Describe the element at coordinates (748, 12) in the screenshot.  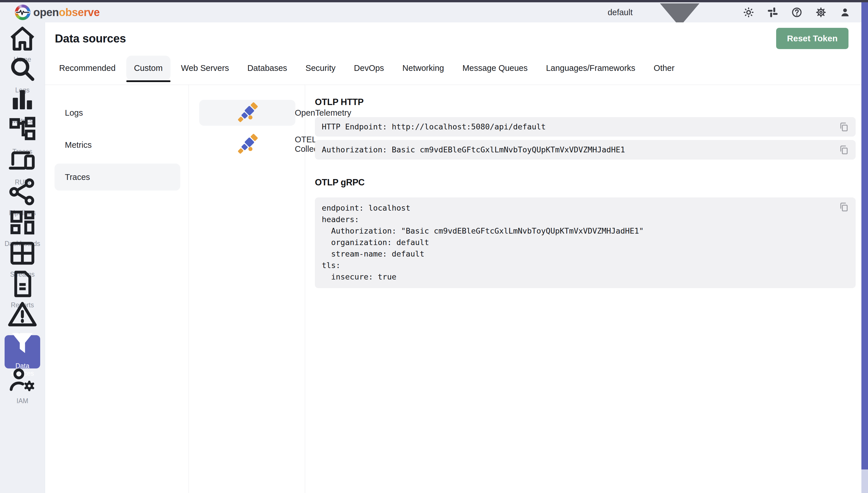
I see `appbar-action-theme-light` at that location.